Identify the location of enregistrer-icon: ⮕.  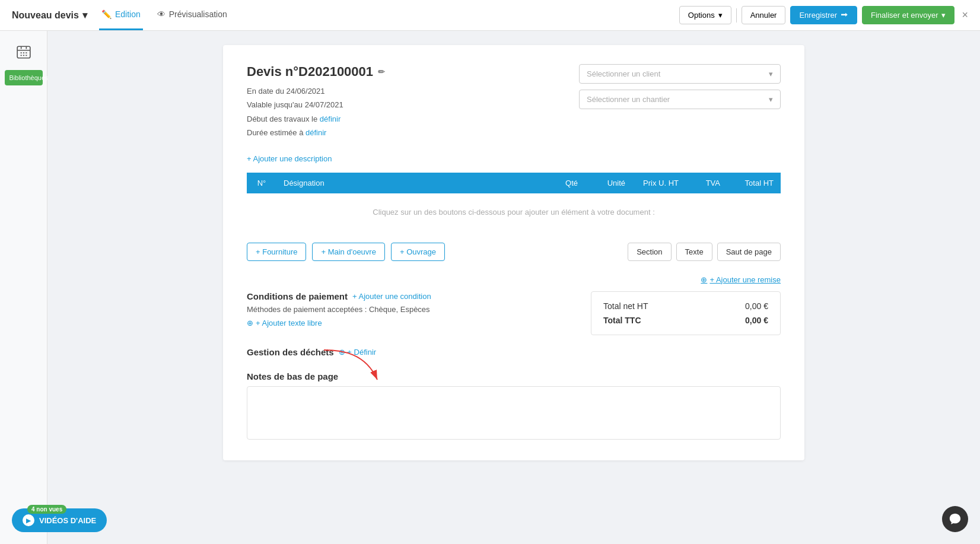
(845, 15).